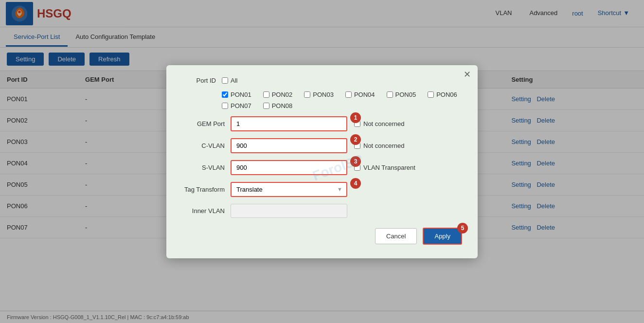 This screenshot has width=644, height=323. Describe the element at coordinates (225, 106) in the screenshot. I see `pon07-checkbox` at that location.